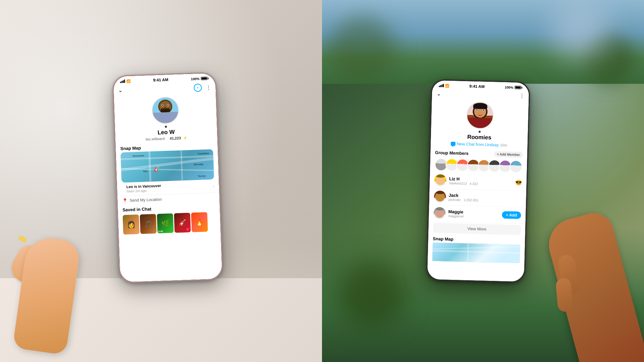  Describe the element at coordinates (167, 166) in the screenshot. I see `map-view: Vancouver Coquitlam Van... Burnaby Surre…` at that location.